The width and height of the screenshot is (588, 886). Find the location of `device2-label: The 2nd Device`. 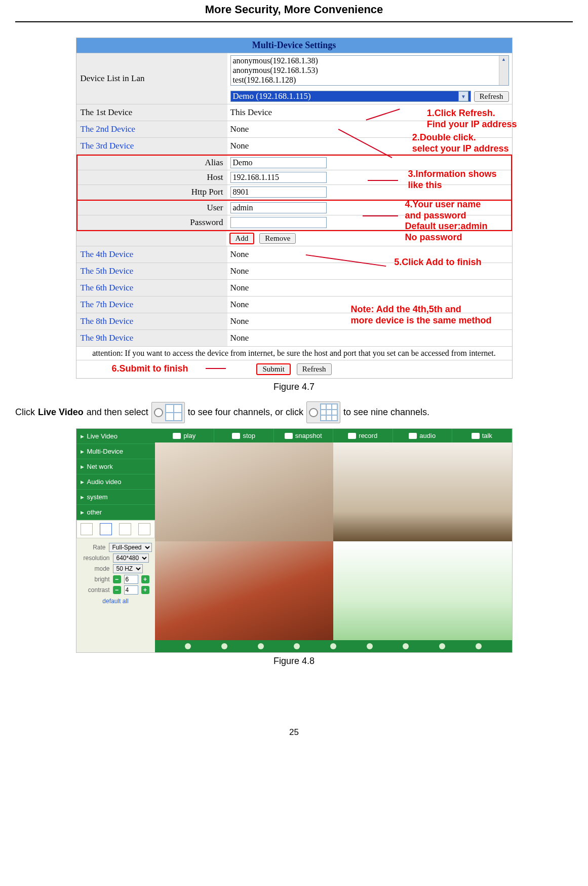

device2-label: The 2nd Device is located at coordinates (152, 129).